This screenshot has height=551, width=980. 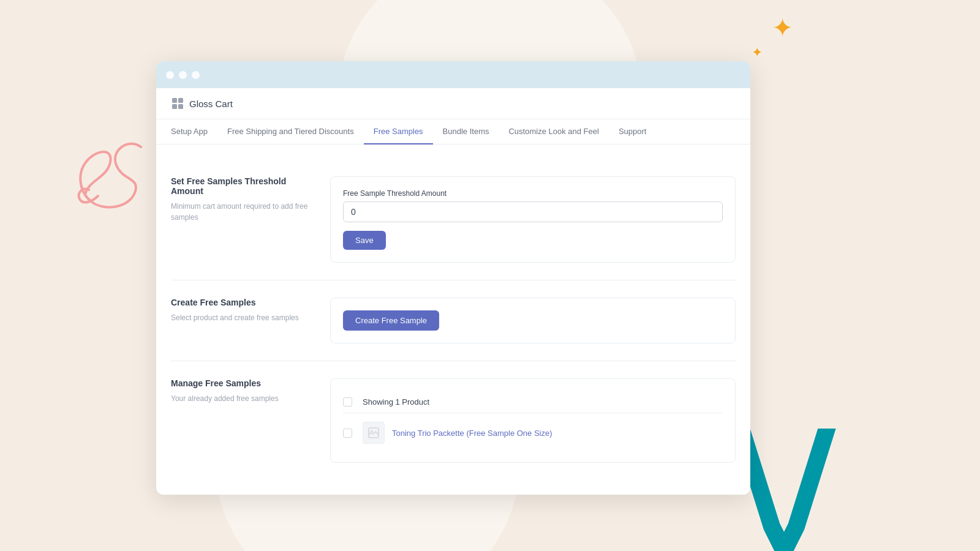 What do you see at coordinates (374, 433) in the screenshot?
I see `image-placeholder-icon` at bounding box center [374, 433].